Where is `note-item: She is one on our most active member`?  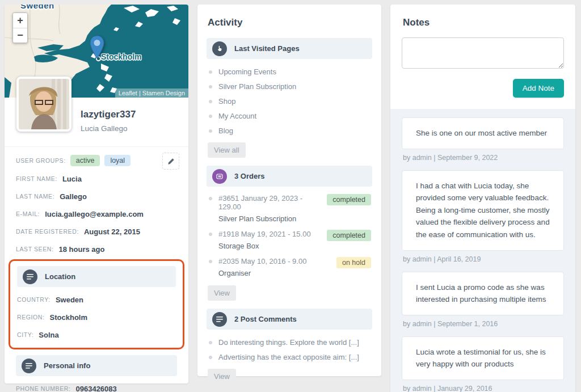
note-item: She is one on our most active member is located at coordinates (483, 133).